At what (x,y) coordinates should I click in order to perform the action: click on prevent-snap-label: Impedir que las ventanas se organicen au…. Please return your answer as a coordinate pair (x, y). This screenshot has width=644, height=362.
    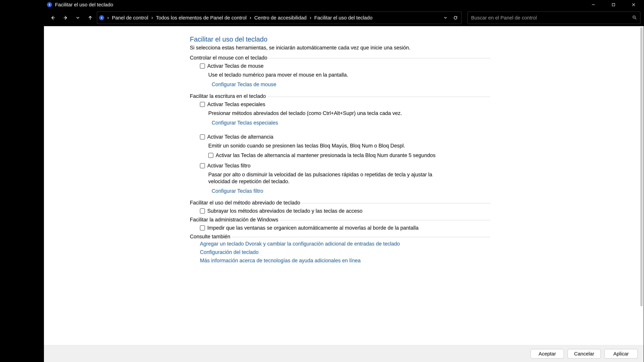
    Looking at the image, I should click on (313, 228).